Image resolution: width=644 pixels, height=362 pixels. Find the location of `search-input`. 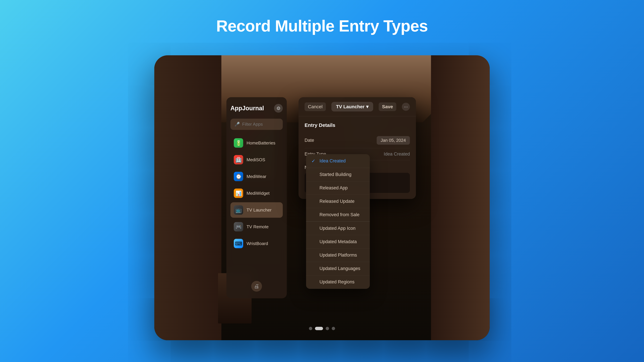

search-input is located at coordinates (260, 124).